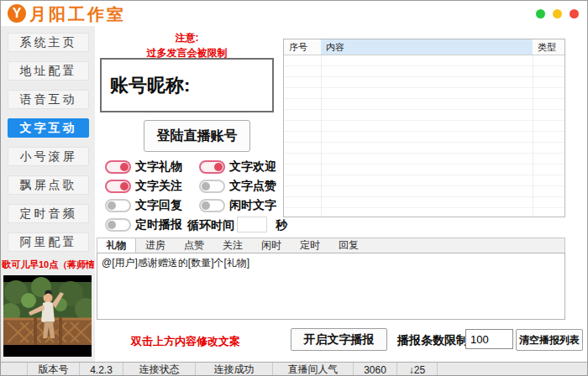 Image resolution: width=588 pixels, height=376 pixels. Describe the element at coordinates (144, 166) in the screenshot. I see `toggle-row: 文字礼物` at that location.